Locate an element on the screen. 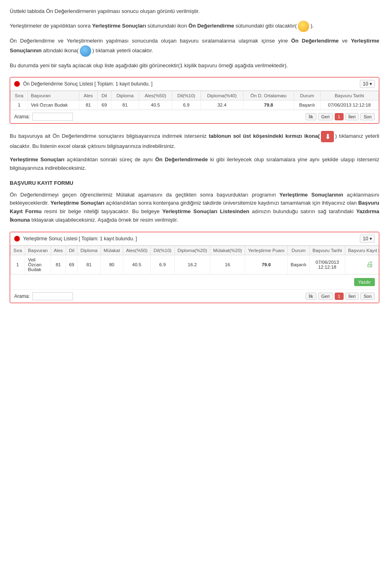  cell-diploma: 81 is located at coordinates (125, 105).